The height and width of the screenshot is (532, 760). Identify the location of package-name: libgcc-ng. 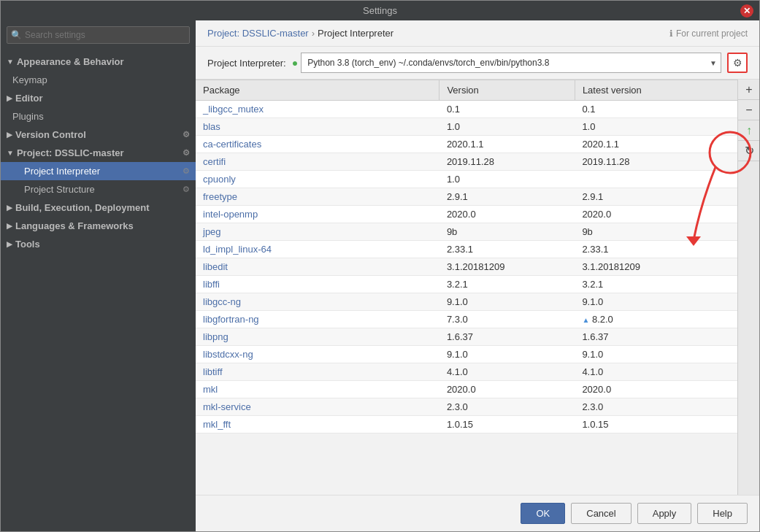
(318, 302).